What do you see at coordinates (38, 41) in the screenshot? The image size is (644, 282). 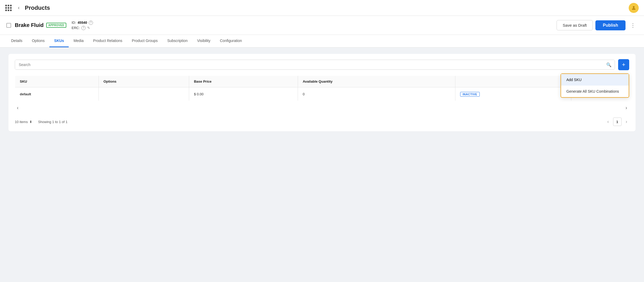 I see `tab-options: Options` at bounding box center [38, 41].